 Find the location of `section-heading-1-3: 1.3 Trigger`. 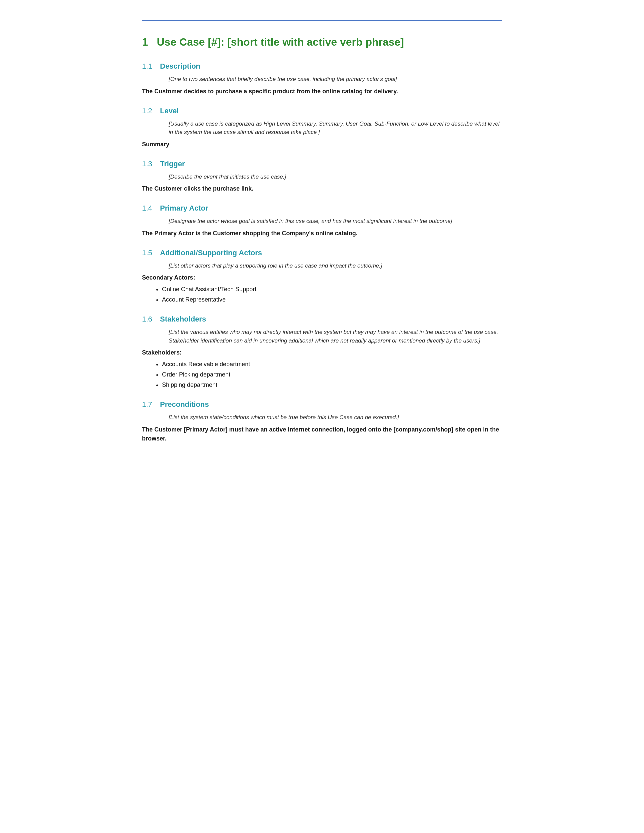

section-heading-1-3: 1.3 Trigger is located at coordinates (322, 164).